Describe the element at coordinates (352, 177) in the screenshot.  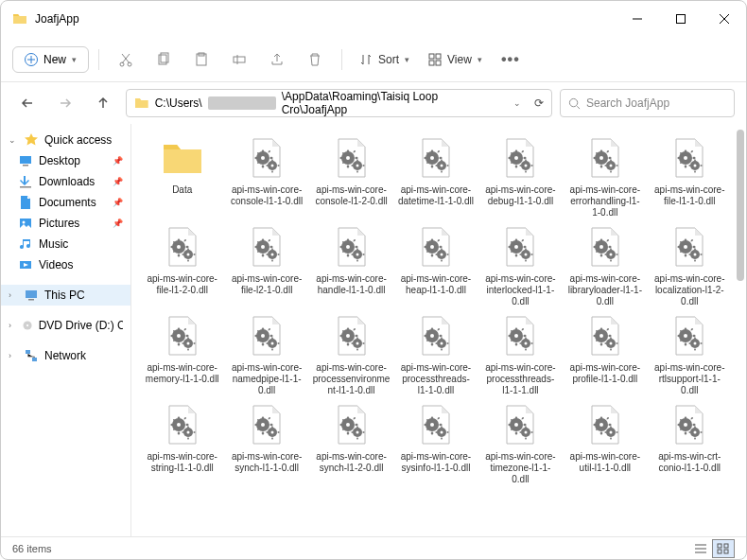
I see `file-item: api-ms-win-core-console-l1-2-0.dll` at that location.